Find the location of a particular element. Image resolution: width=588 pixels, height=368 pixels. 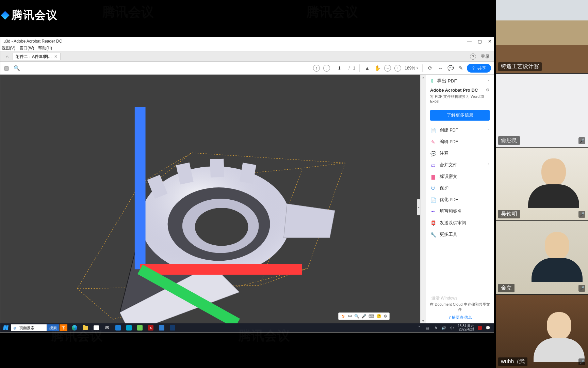

ime-emoji-icon: 🙂 is located at coordinates (379, 316).